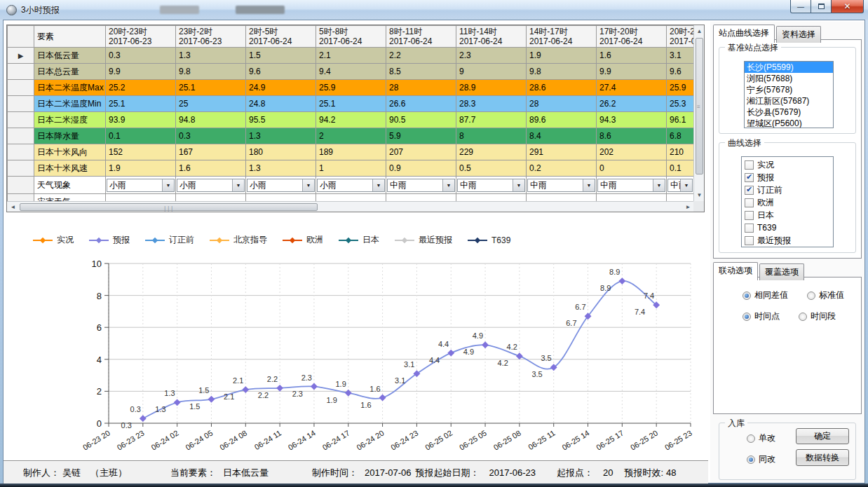  What do you see at coordinates (421, 136) in the screenshot?
I see `grid-cell: 5.9` at bounding box center [421, 136].